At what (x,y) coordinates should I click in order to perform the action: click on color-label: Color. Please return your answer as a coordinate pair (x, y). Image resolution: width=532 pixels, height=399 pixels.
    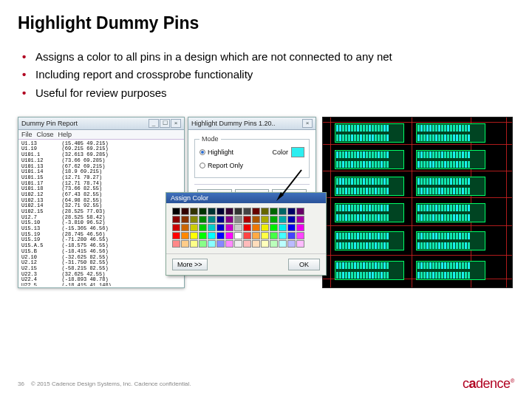
    Looking at the image, I should click on (280, 152).